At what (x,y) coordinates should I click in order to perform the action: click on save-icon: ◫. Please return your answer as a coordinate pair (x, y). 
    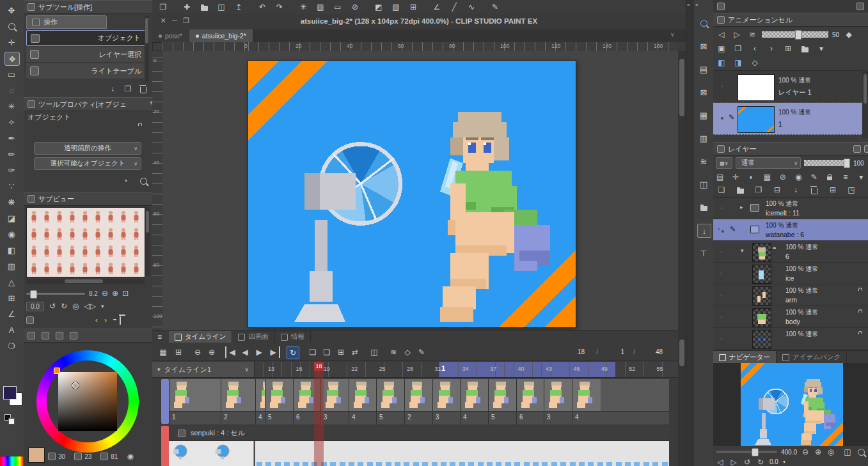
    Looking at the image, I should click on (221, 7).